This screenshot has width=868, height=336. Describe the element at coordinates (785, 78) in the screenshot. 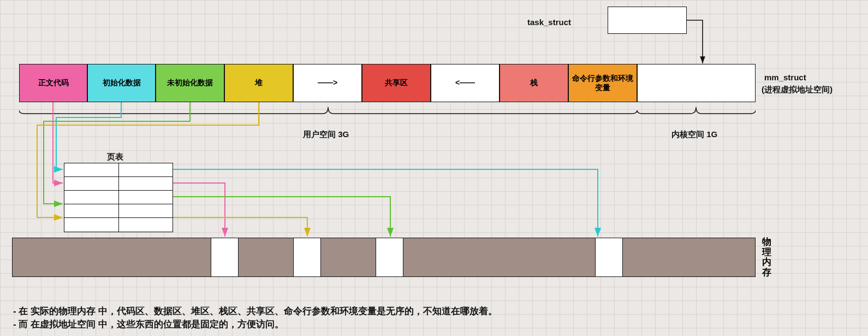

I see `mm-struct-label-1: mm_struct` at that location.